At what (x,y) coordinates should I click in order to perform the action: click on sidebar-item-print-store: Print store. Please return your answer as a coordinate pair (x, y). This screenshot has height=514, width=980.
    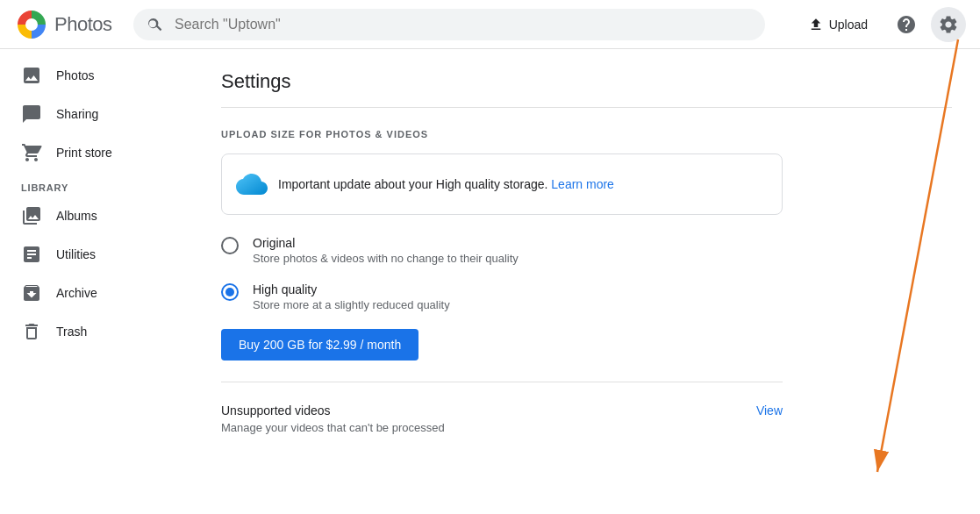
    Looking at the image, I should click on (93, 153).